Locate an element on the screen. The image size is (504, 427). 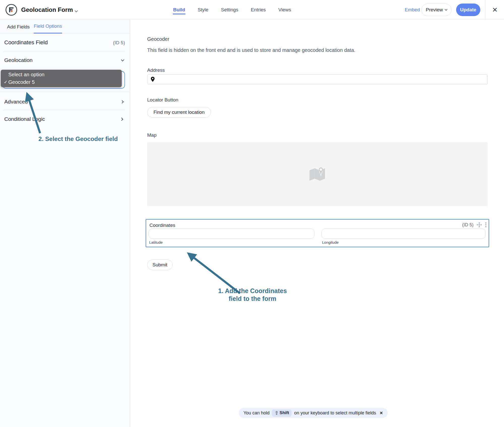
address-label: Address is located at coordinates (156, 70).